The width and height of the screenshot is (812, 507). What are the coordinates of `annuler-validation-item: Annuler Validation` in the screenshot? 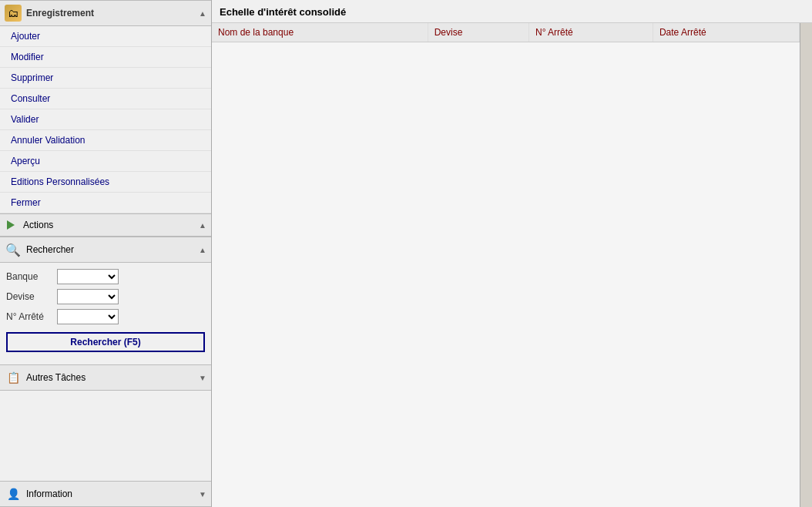 It's located at (106, 140).